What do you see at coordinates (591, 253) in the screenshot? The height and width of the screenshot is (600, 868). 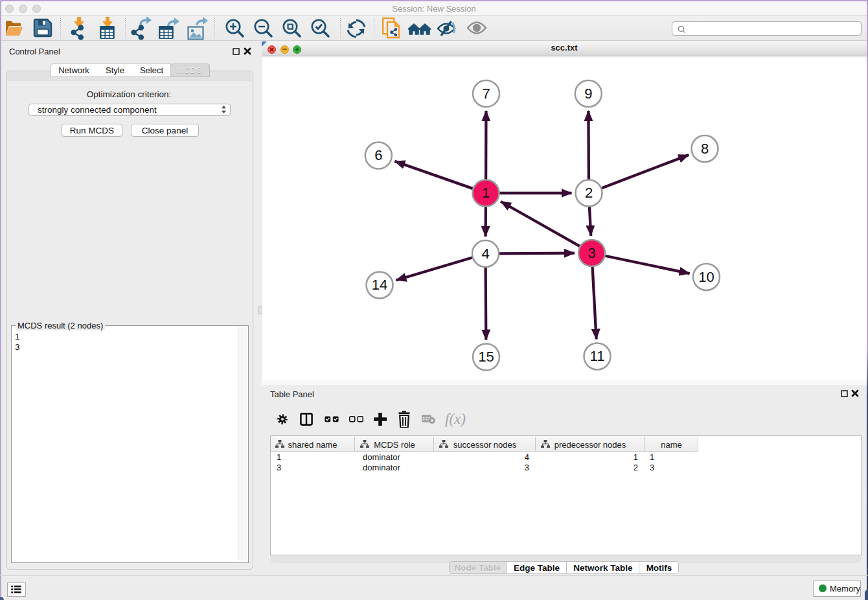 I see `svg-text: 3` at bounding box center [591, 253].